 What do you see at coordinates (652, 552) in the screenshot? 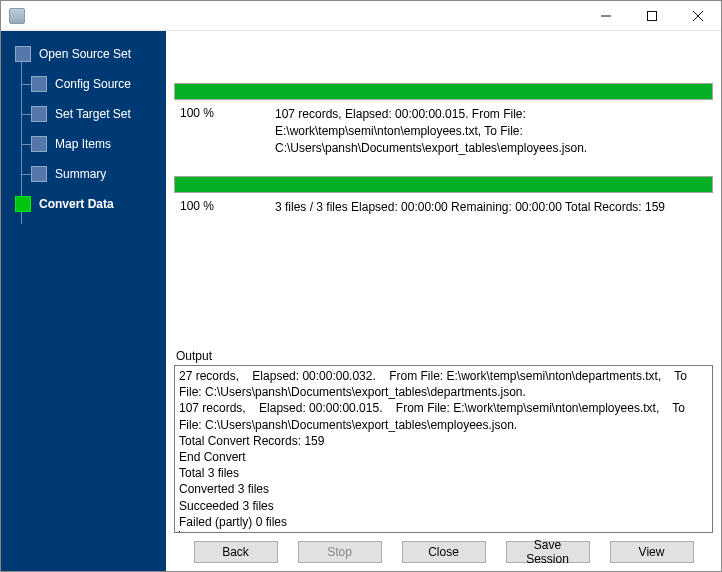
I see `view-button: View` at bounding box center [652, 552].